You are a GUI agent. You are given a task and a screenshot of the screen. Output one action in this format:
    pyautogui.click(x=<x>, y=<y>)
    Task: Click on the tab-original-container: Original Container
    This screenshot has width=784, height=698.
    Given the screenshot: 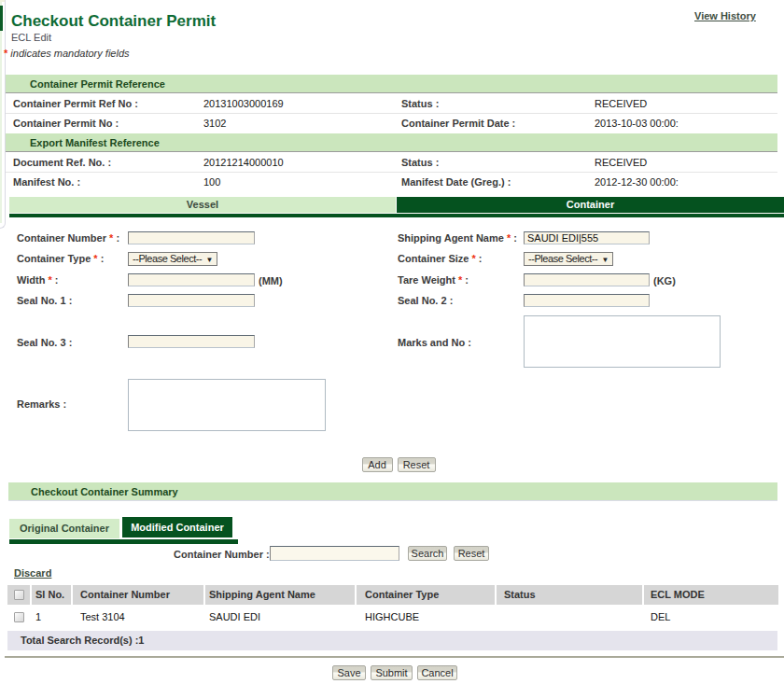 What is the action you would take?
    pyautogui.click(x=64, y=528)
    